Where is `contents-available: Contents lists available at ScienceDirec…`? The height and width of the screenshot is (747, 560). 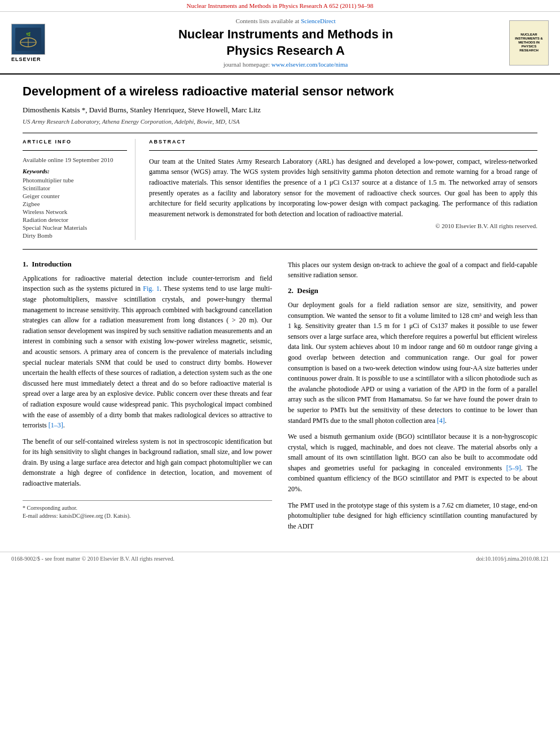 contents-available: Contents lists available at ScienceDirec… is located at coordinates (286, 21).